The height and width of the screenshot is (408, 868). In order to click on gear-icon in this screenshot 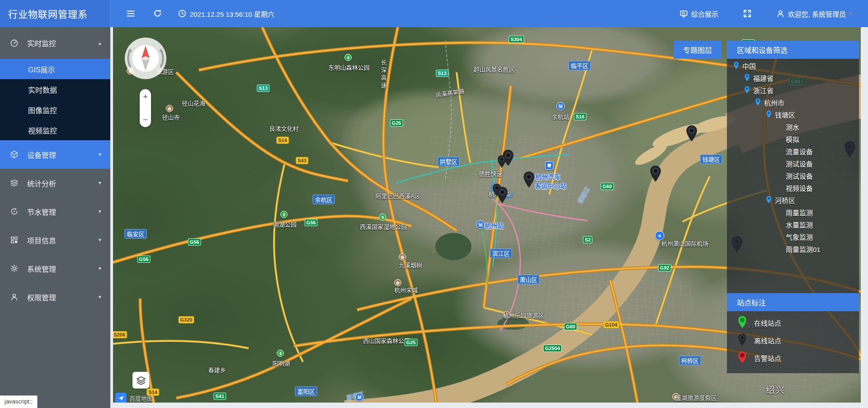, I will do `click(14, 269)`.